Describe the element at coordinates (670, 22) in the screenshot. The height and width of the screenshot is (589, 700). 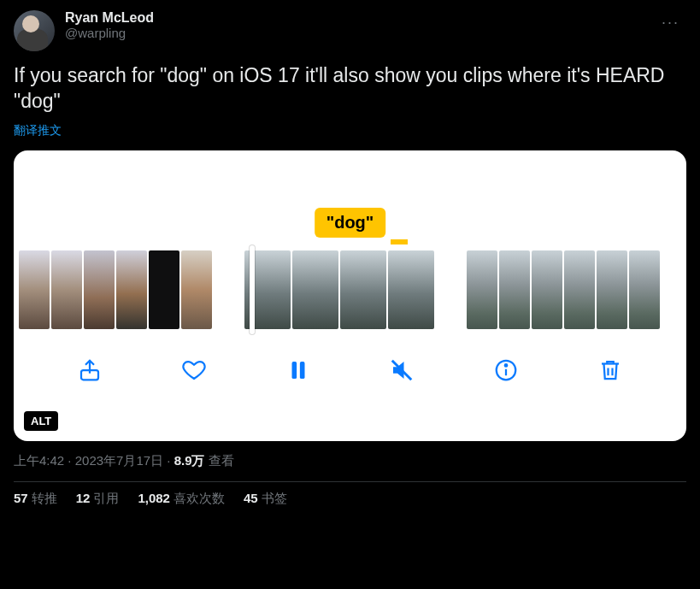
I see `more-button: ···` at that location.